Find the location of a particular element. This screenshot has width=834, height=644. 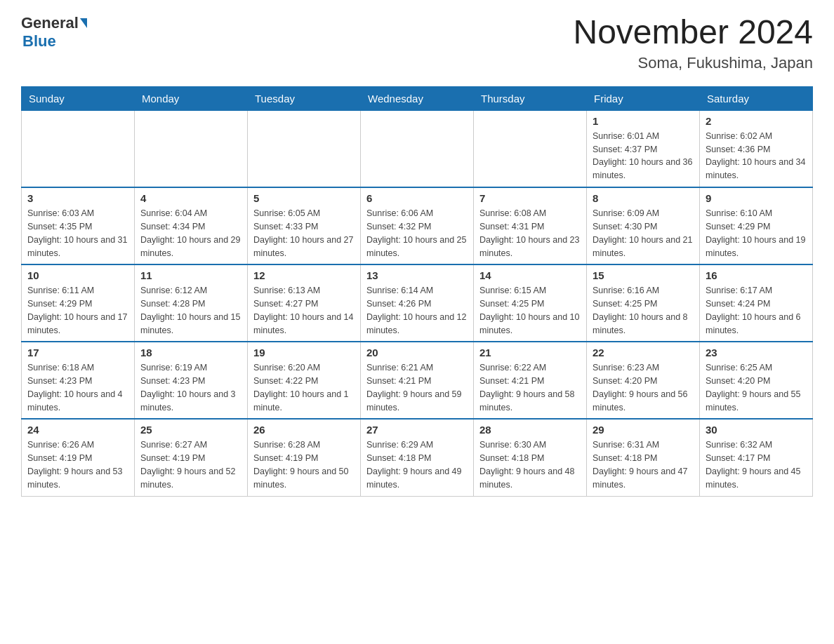

calendar-cell: 6Sunrise: 6:06 AM Sunset: 4:32 PM Daylig… is located at coordinates (417, 226).